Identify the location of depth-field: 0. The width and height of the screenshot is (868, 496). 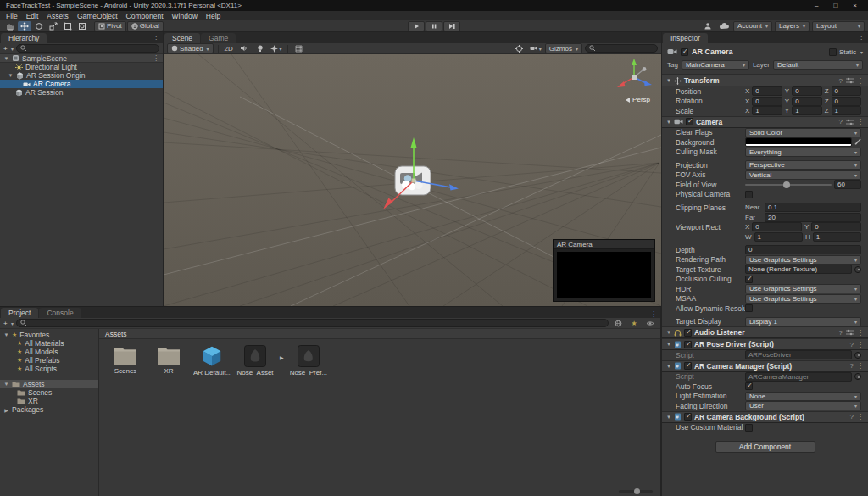
(804, 249).